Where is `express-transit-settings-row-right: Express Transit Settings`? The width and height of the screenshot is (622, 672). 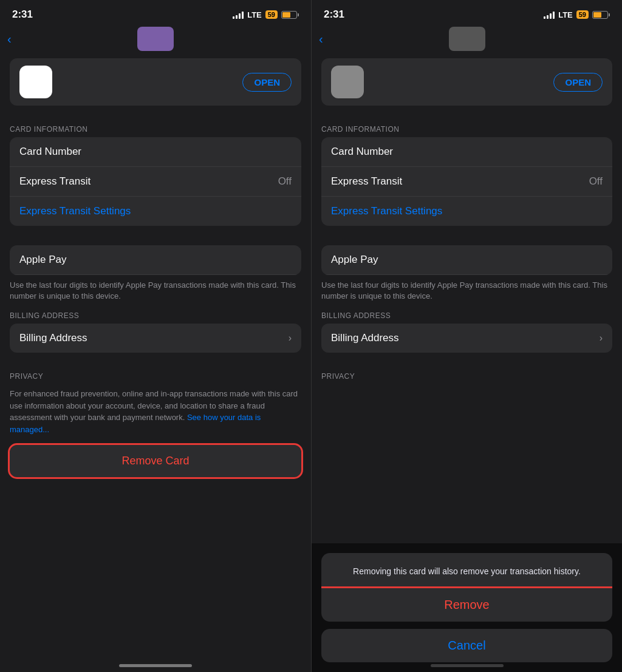 express-transit-settings-row-right: Express Transit Settings is located at coordinates (466, 211).